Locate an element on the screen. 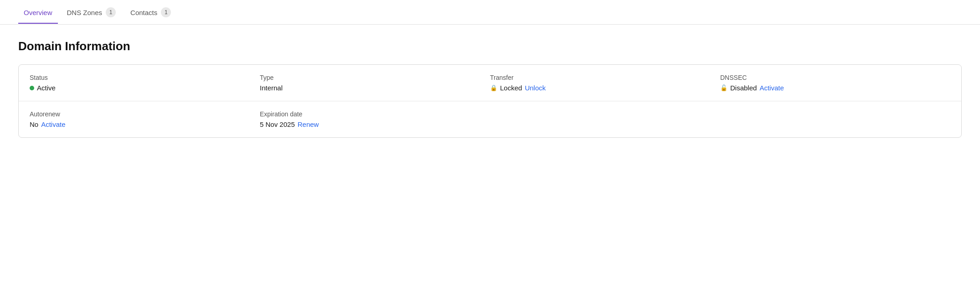 The image size is (980, 282). dnssec-lock-icon: 🔓 is located at coordinates (724, 88).